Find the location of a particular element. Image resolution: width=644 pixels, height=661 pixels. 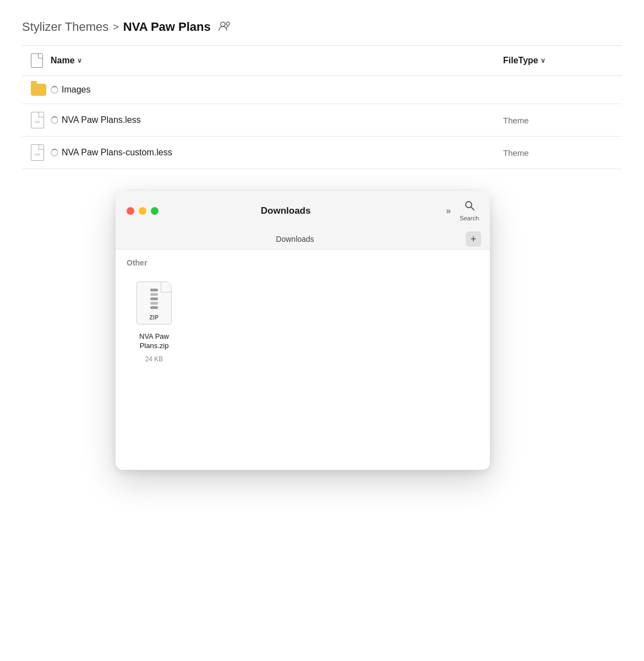

finder-item-name: NVA Paw Plans.zip is located at coordinates (154, 342).